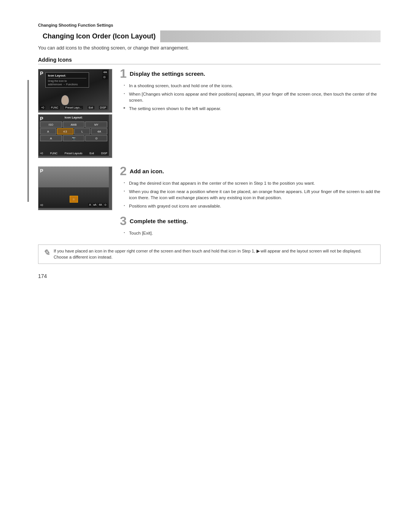  I want to click on step-3-bullets: Touch [Exit]., so click(252, 233).